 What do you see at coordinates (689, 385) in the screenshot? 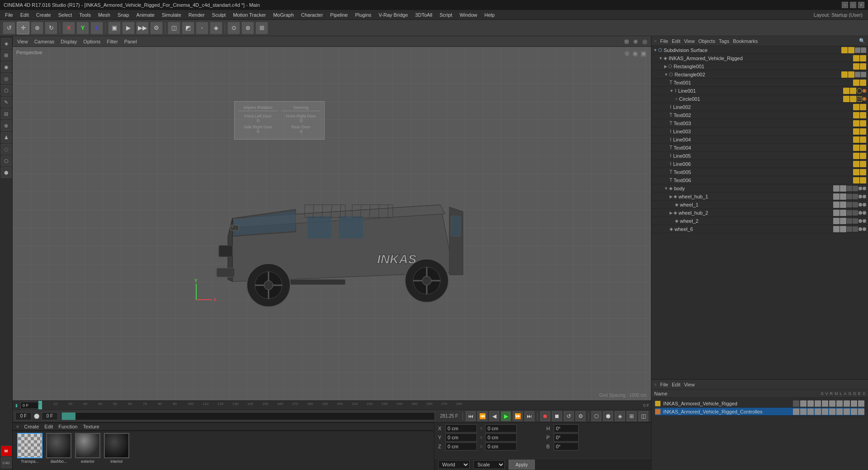
I see `attr-menu-view: View` at bounding box center [689, 385].